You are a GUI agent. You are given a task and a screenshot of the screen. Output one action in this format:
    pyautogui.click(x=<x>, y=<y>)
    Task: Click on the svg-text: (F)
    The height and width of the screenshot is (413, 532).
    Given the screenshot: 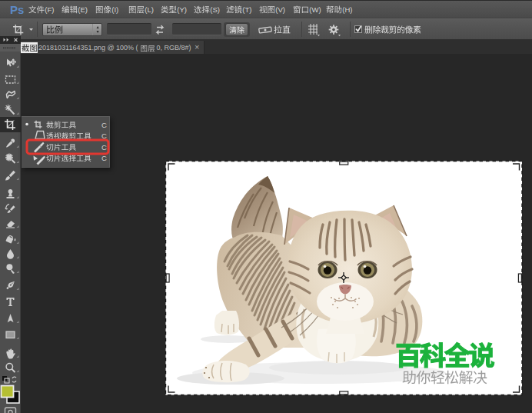 What is the action you would take?
    pyautogui.click(x=49, y=9)
    